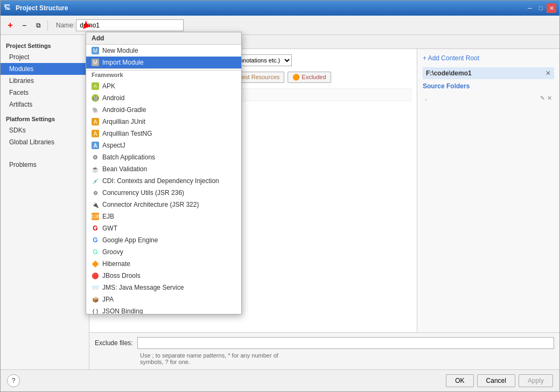 The height and width of the screenshot is (392, 560). What do you see at coordinates (551, 8) in the screenshot?
I see `close-button: ✕` at bounding box center [551, 8].